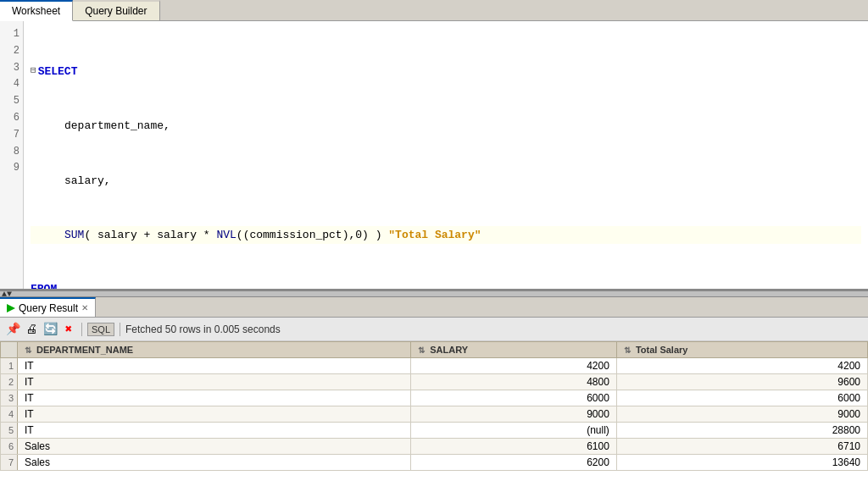 The image size is (868, 492). I want to click on cell-salary: 4200, so click(514, 366).